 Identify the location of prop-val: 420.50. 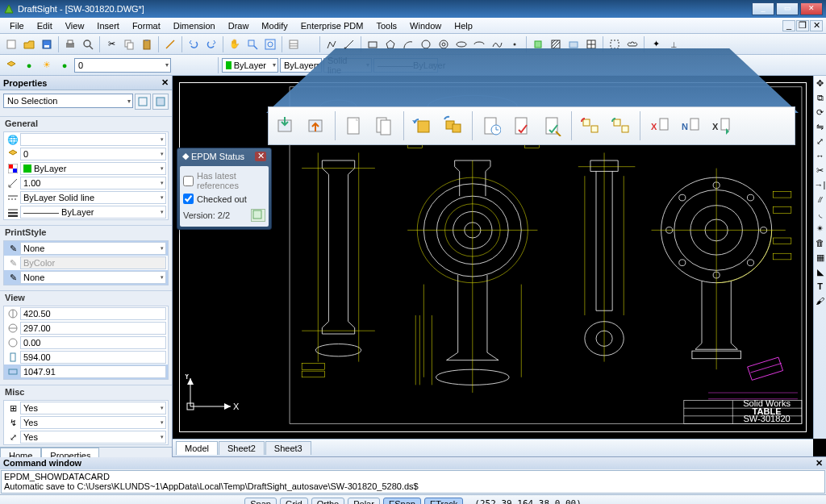
(94, 314).